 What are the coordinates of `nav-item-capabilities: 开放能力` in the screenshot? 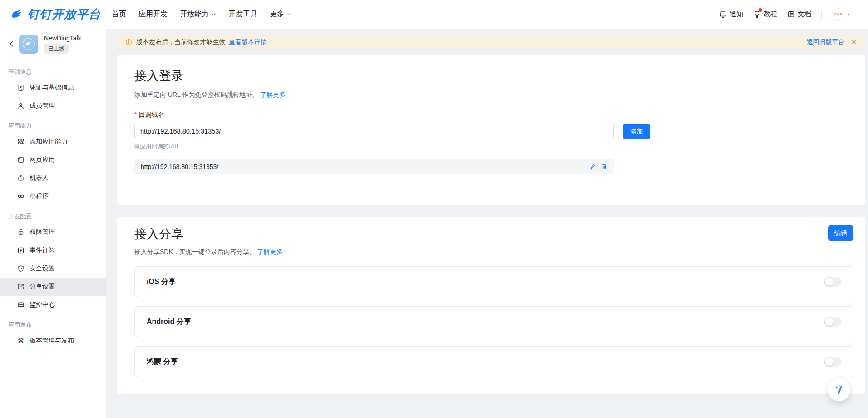 It's located at (198, 15).